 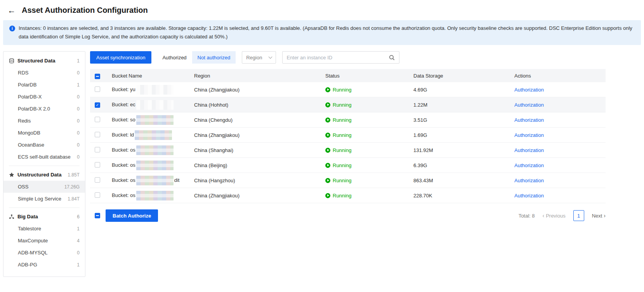 I want to click on table-footer: Batch Authorize Total: 8 Previous 1 Next, so click(x=348, y=216).